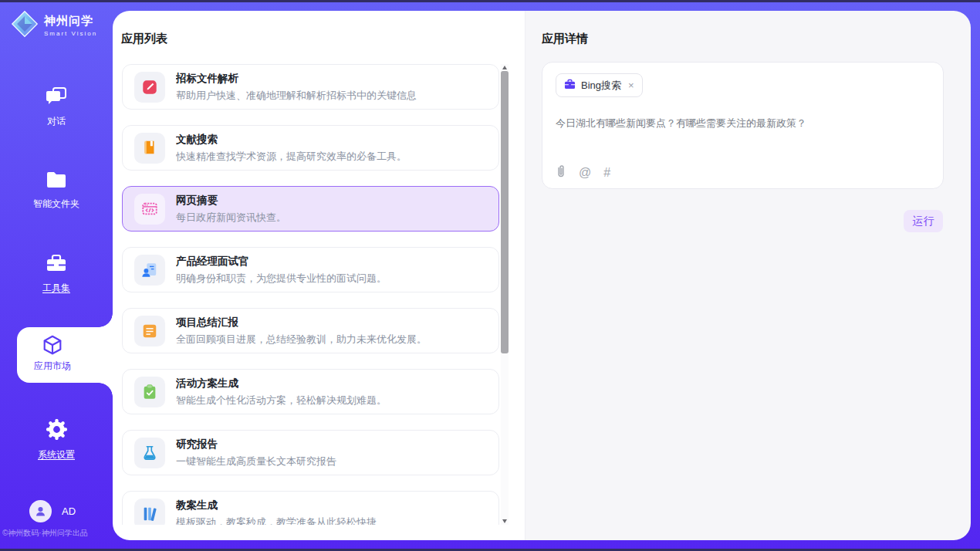 This screenshot has width=980, height=551. What do you see at coordinates (276, 505) in the screenshot?
I see `app-name: 教案生成` at bounding box center [276, 505].